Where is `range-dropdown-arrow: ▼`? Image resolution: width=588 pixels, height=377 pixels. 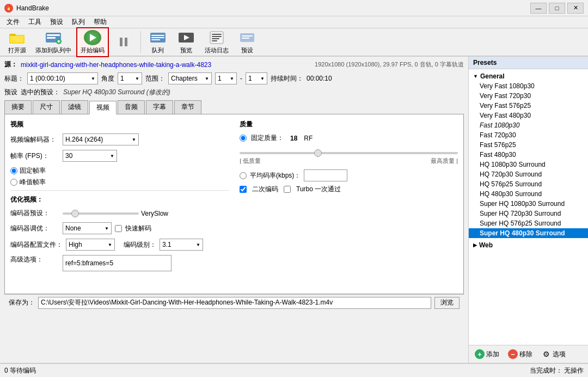 range-dropdown-arrow: ▼ is located at coordinates (207, 78).